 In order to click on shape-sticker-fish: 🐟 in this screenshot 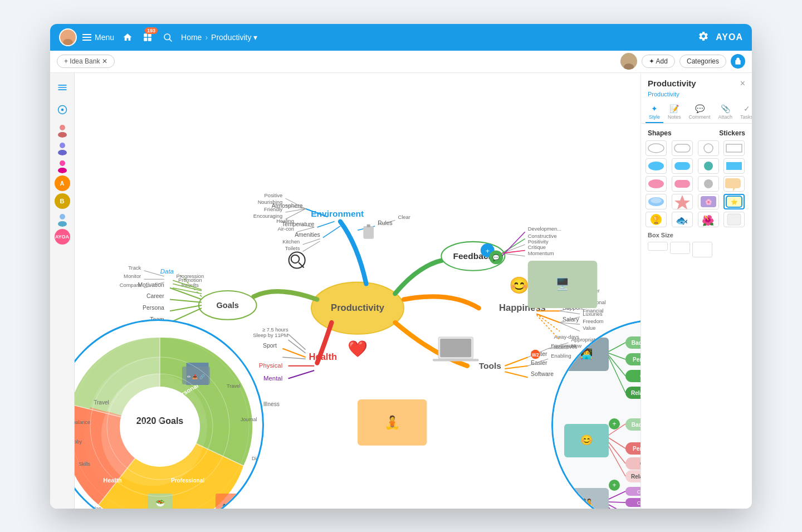, I will do `click(682, 219)`.